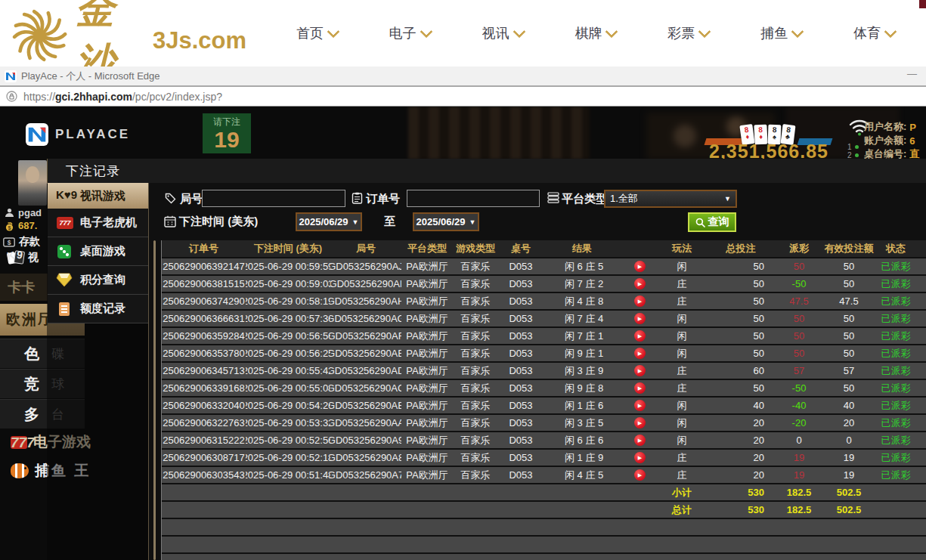  I want to click on table-row-1: 2506290063815152025-06-29 00:59:03GD0532…, so click(544, 284).